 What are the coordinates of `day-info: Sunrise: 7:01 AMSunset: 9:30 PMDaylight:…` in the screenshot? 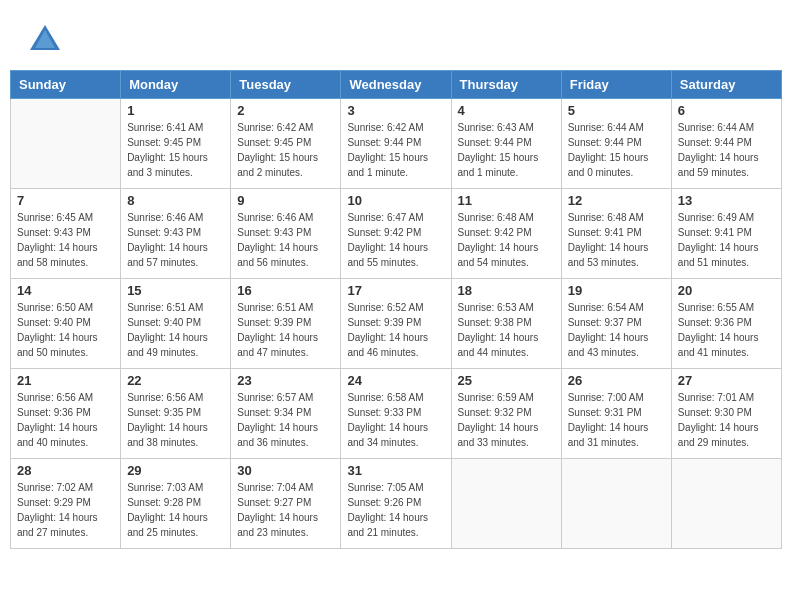 It's located at (726, 420).